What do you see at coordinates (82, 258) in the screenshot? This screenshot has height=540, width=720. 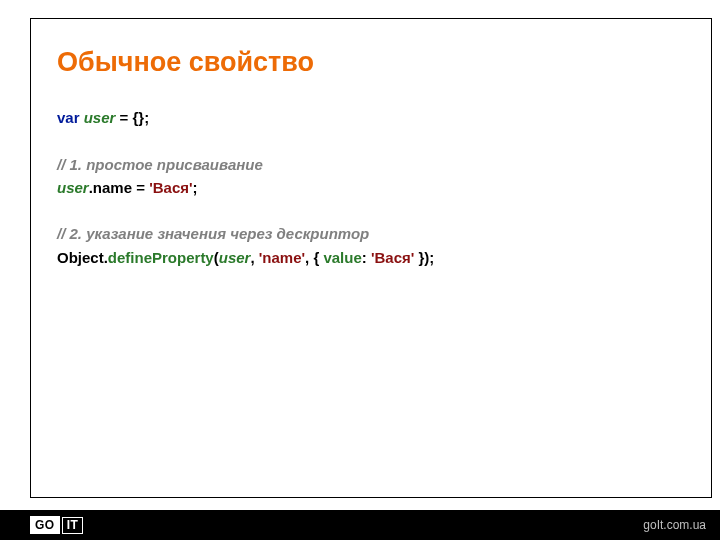 I see `code-text: Object.` at bounding box center [82, 258].